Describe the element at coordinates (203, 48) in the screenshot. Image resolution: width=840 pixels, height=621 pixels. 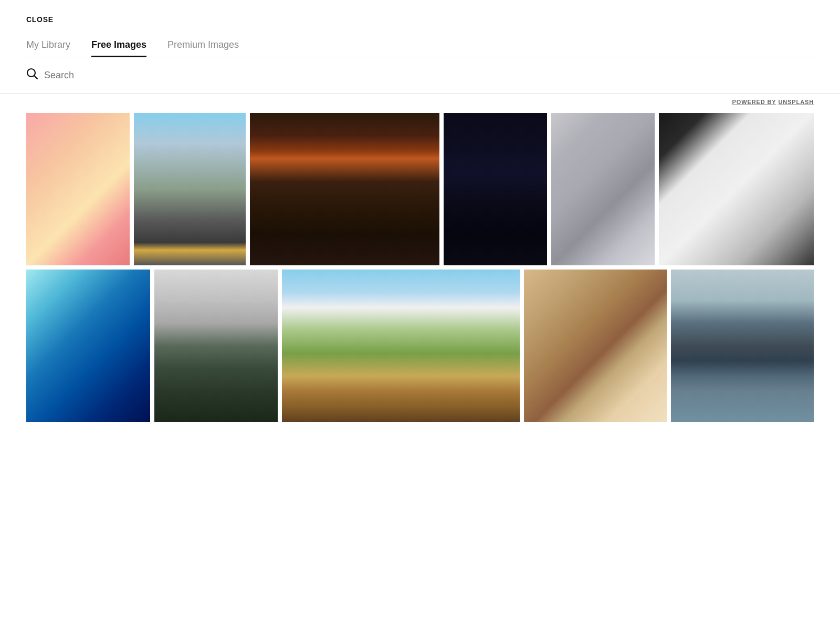
I see `tab-premium-images: Premium Images` at that location.